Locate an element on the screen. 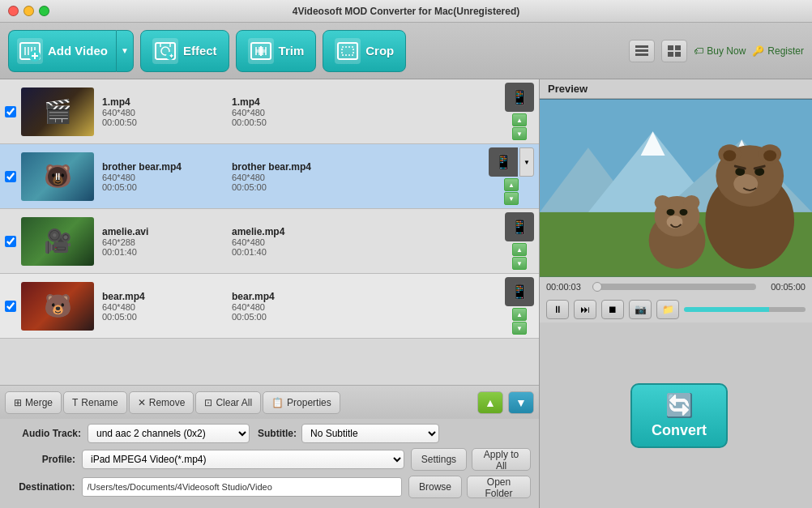 This screenshot has height=508, width=812. file-source-1: 1.mp4 640*480 00:00:50 is located at coordinates (151, 112).